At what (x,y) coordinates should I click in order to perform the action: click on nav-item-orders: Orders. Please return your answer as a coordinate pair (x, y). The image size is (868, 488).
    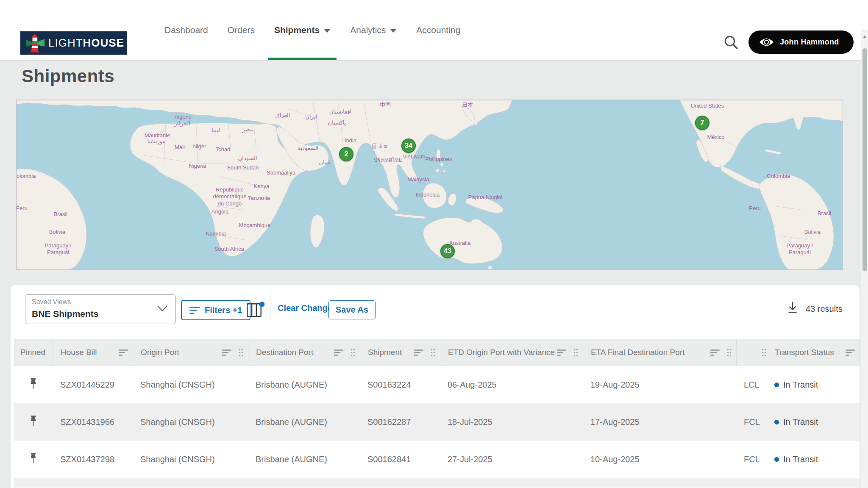
    Looking at the image, I should click on (241, 30).